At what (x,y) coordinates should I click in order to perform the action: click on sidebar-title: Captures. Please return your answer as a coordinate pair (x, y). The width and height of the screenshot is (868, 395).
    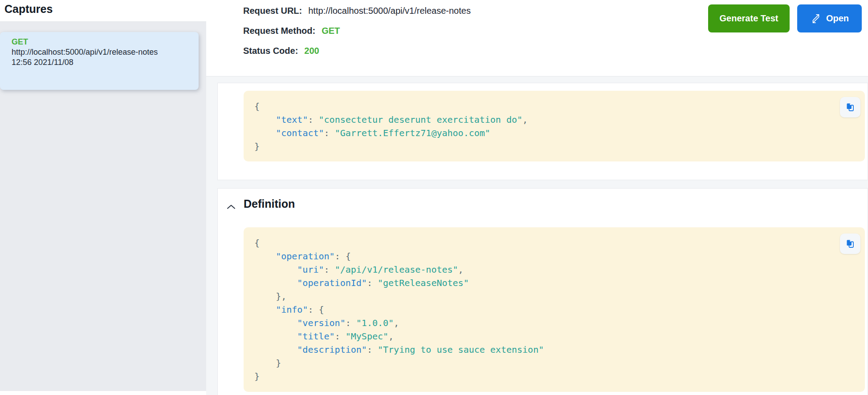
    Looking at the image, I should click on (29, 9).